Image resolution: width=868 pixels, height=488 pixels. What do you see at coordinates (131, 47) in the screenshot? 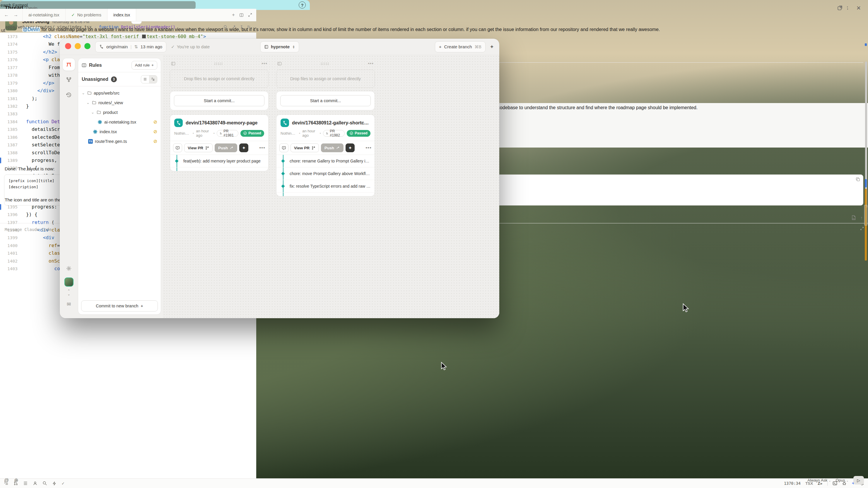
I see `target-branch-pill: origin/main | ⇅ 13 min ago` at bounding box center [131, 47].